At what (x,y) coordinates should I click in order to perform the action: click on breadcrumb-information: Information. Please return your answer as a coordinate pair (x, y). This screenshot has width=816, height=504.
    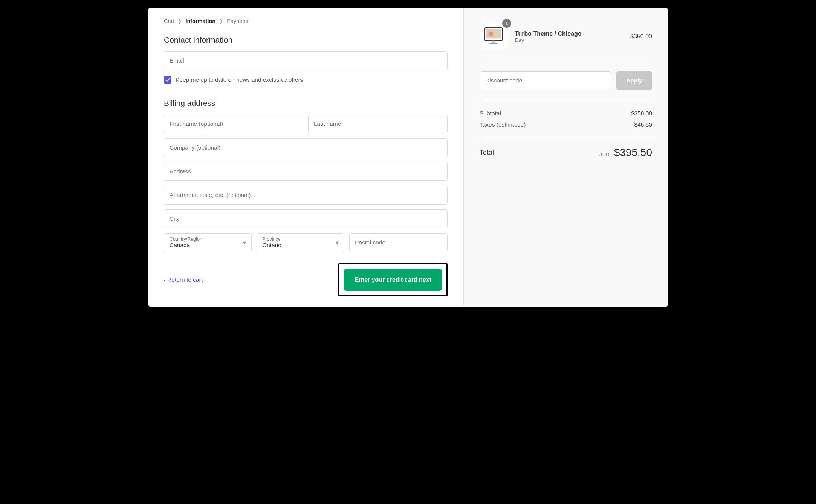
    Looking at the image, I should click on (200, 21).